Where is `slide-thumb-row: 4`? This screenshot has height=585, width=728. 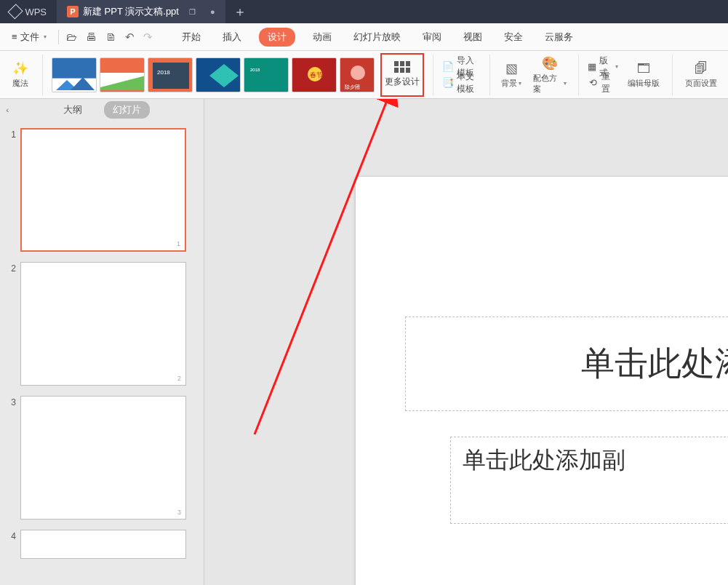
slide-thumb-row: 4 is located at coordinates (102, 544).